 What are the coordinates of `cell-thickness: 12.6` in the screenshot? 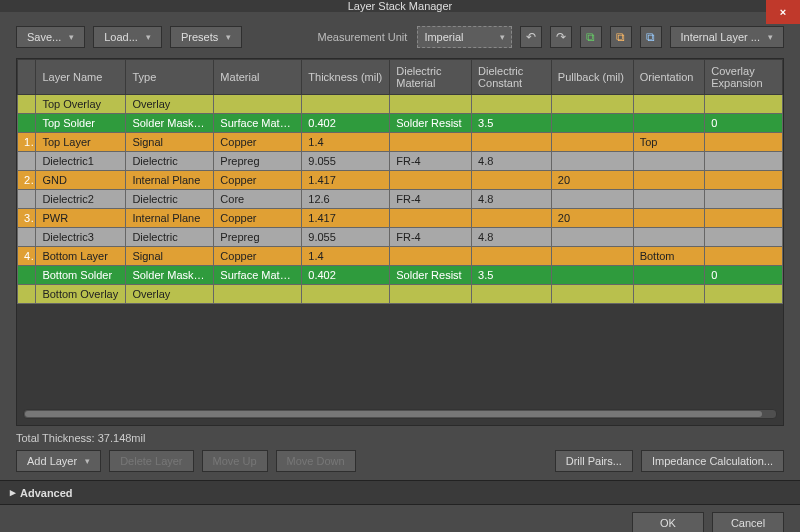 It's located at (346, 200).